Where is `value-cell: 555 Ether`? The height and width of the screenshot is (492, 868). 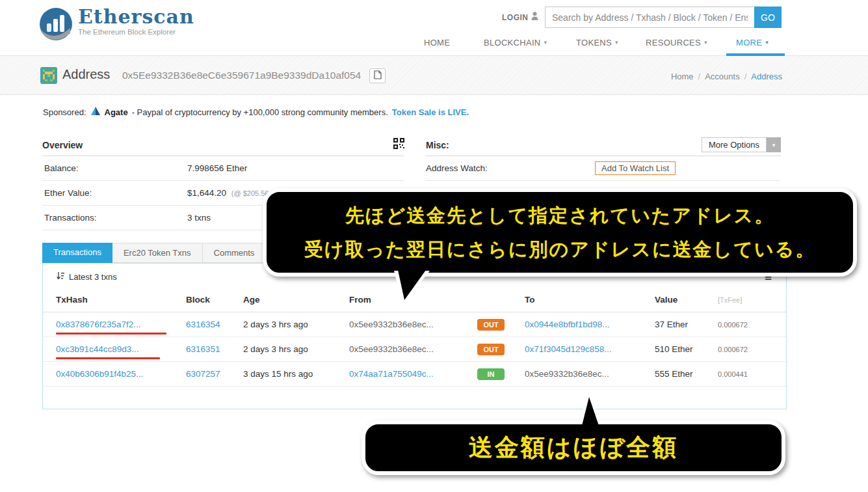 value-cell: 555 Ether is located at coordinates (687, 374).